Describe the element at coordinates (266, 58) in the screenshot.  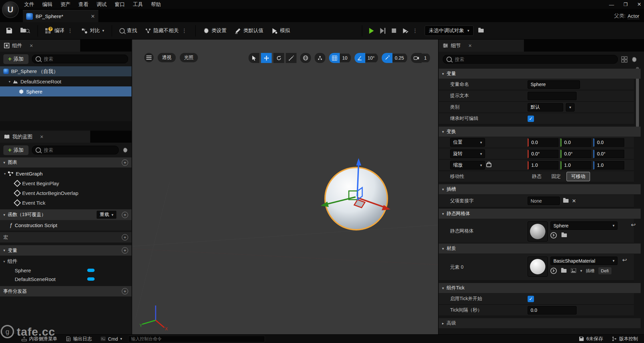
I see `move-tool-button` at that location.